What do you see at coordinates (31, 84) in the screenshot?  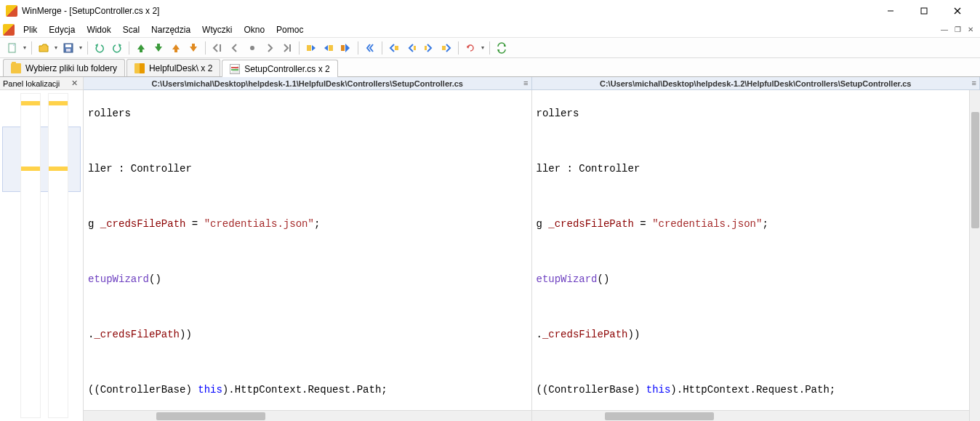 I see `location-panel-title: Panel lokalizacji` at bounding box center [31, 84].